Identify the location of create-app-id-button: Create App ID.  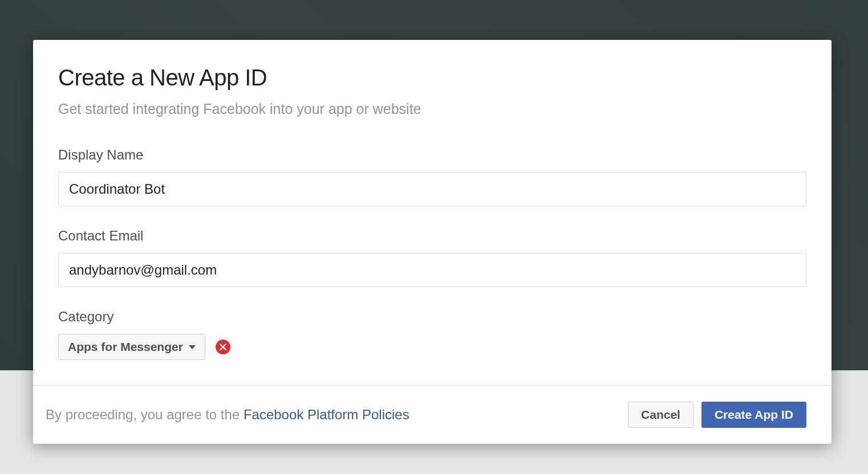
(754, 415).